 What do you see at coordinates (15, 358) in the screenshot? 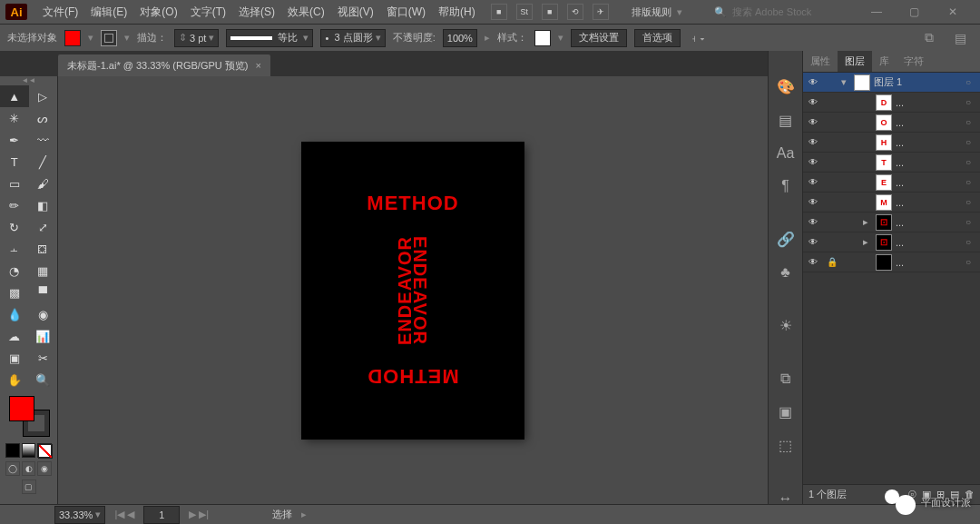
I see `artboard-tool: ▣` at bounding box center [15, 358].